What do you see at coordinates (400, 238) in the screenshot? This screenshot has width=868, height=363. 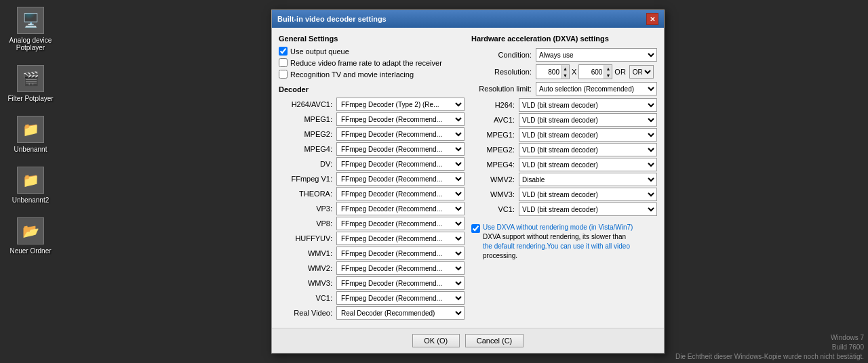 I see `decoder-select-huffyuv: FFmpeg Decoder (Recommend...` at bounding box center [400, 238].